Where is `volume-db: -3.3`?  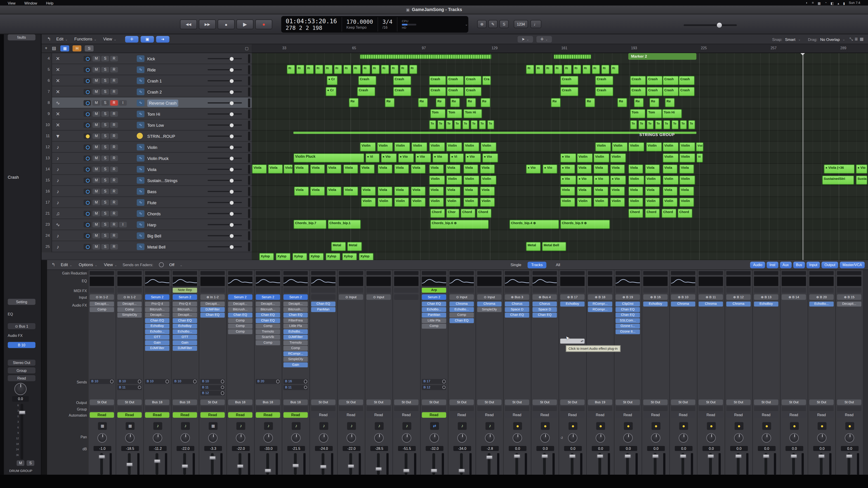
volume-db: -3.3 is located at coordinates (213, 449).